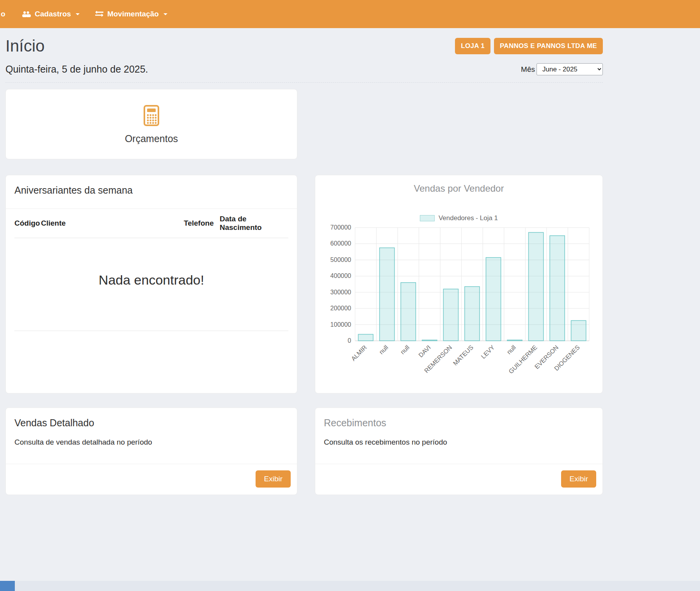  Describe the element at coordinates (341, 308) in the screenshot. I see `svg-text: 200000` at that location.